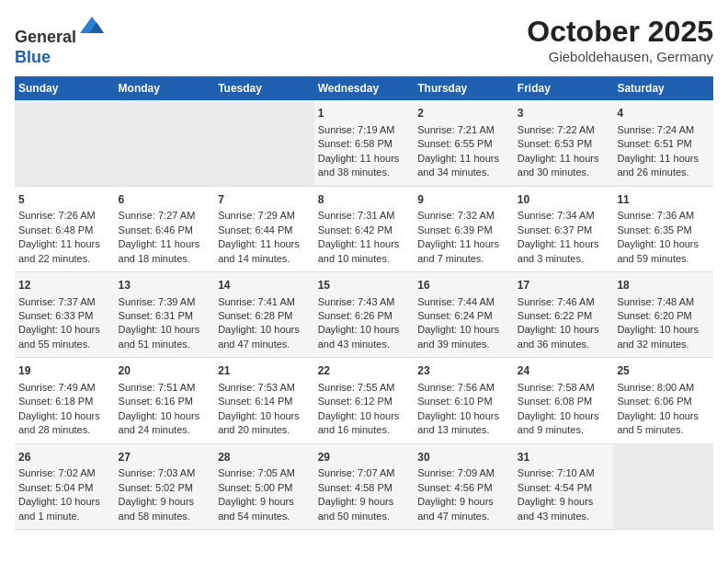 The height and width of the screenshot is (563, 728). Describe the element at coordinates (160, 250) in the screenshot. I see `daylight-text: Daylight: 11 hours and 18 minutes.` at that location.